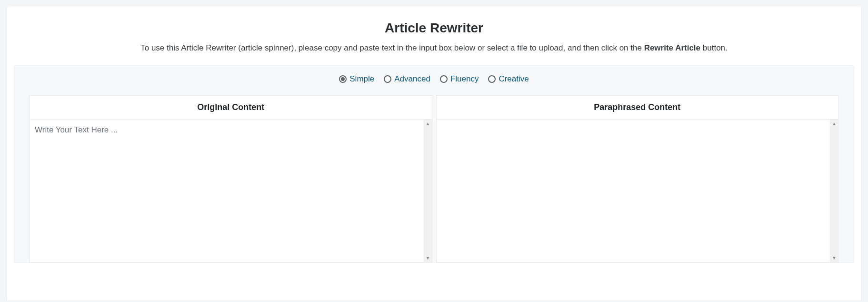 Image resolution: width=868 pixels, height=302 pixels. I want to click on mode-option-fluency: Fluency, so click(459, 79).